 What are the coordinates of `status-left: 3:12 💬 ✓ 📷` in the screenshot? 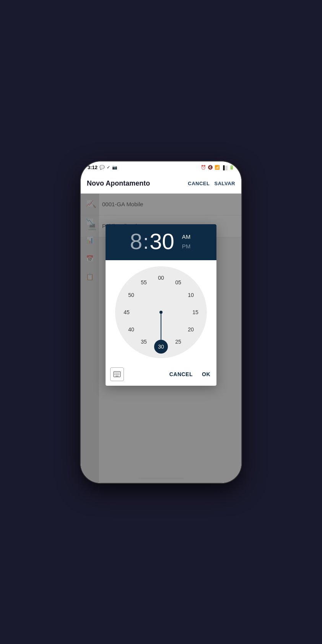 It's located at (102, 168).